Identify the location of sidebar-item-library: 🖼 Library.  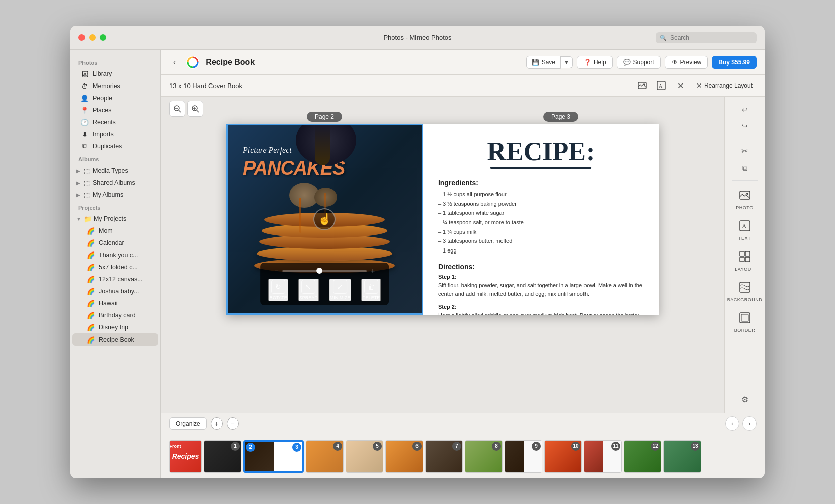
(116, 74).